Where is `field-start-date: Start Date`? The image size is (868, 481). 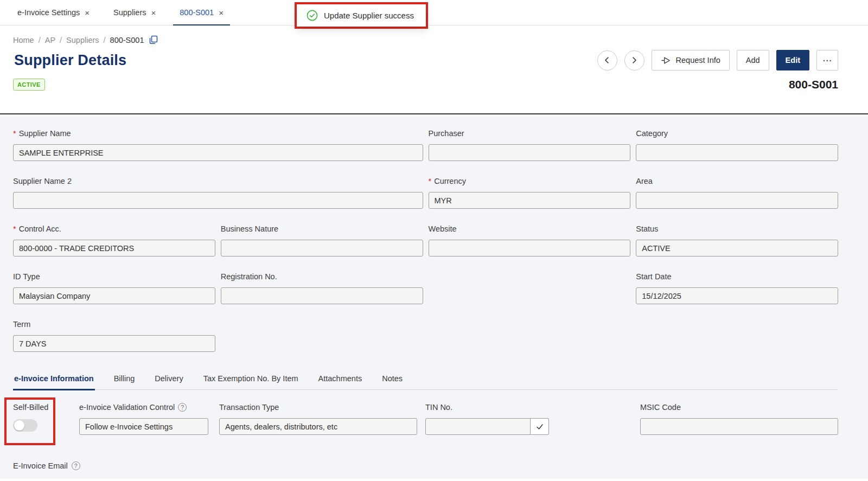 field-start-date: Start Date is located at coordinates (737, 288).